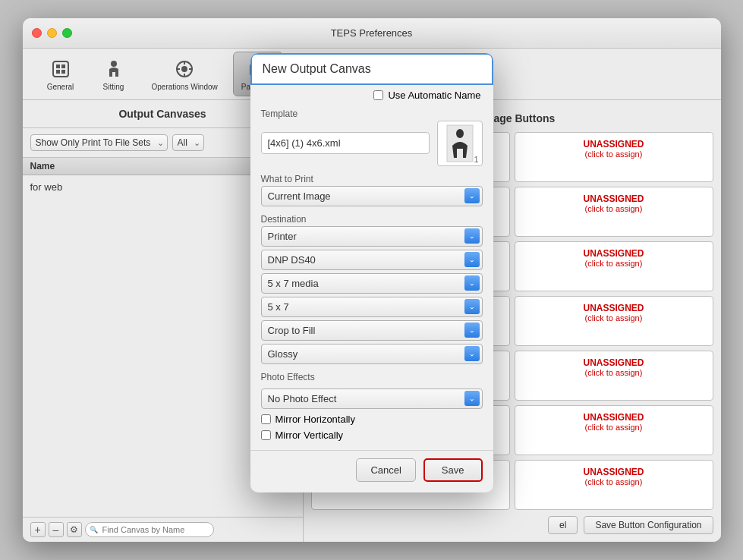 The width and height of the screenshot is (743, 560). I want to click on use-auto-name-label: Use Automatic Name, so click(434, 96).